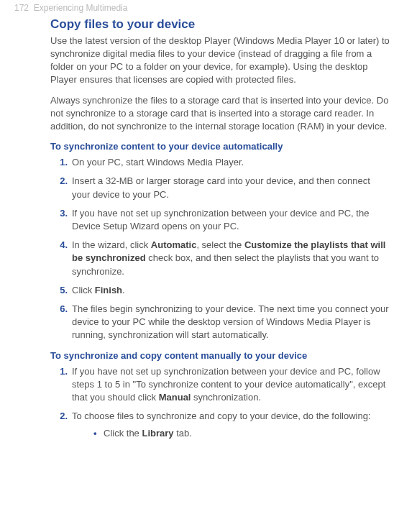 The width and height of the screenshot is (417, 532). I want to click on item-number: 6., so click(61, 322).